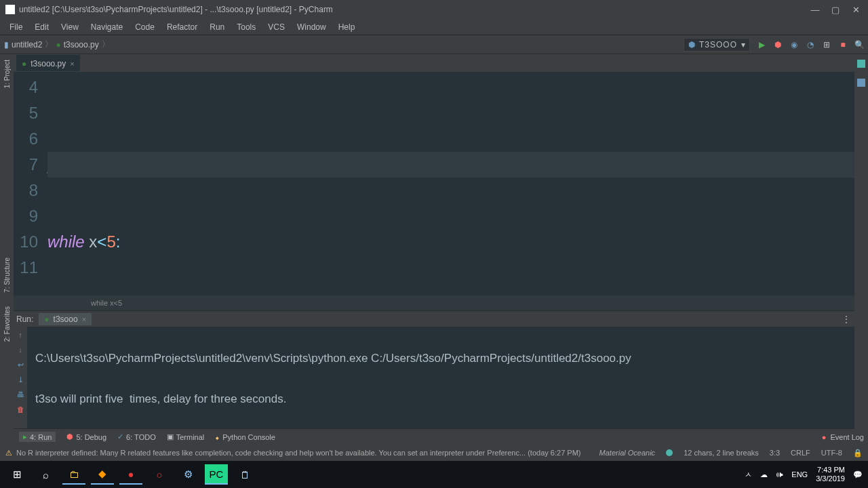 The image size is (868, 488). I want to click on down-icon: ↓, so click(20, 350).